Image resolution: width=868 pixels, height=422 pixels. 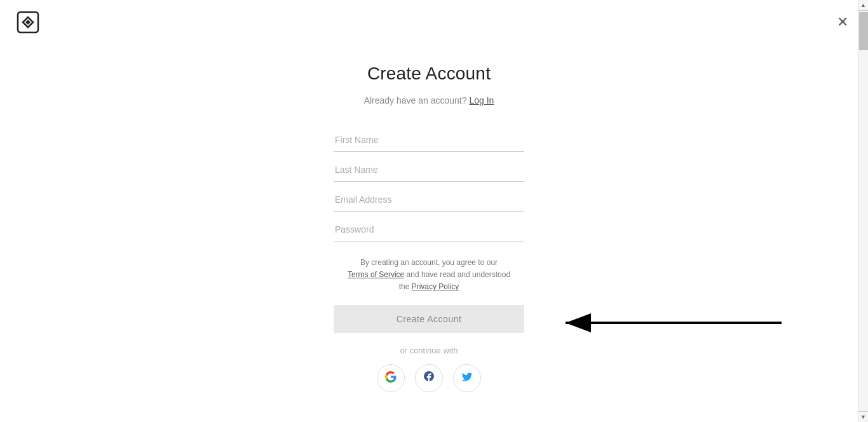 What do you see at coordinates (429, 319) in the screenshot?
I see `create-account-button: Create Account` at bounding box center [429, 319].